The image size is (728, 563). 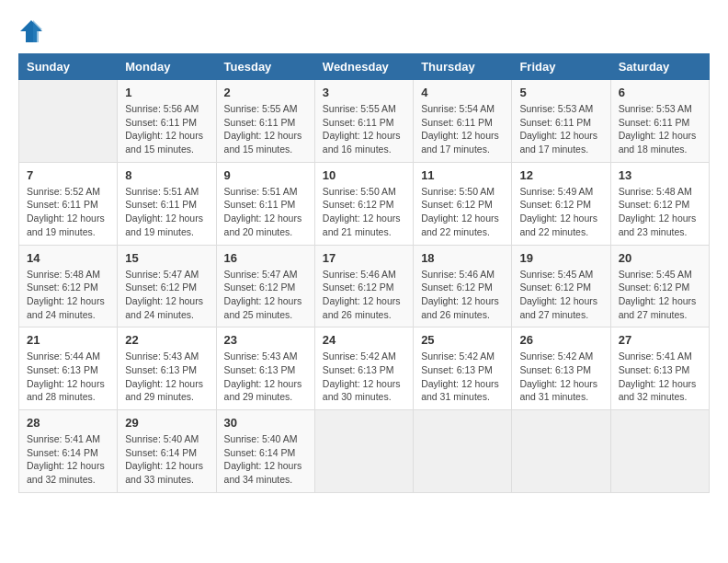 What do you see at coordinates (265, 121) in the screenshot?
I see `calendar-cell: 2Sunrise: 5:55 AMSunset: 6:11 PMDaylight…` at bounding box center [265, 121].